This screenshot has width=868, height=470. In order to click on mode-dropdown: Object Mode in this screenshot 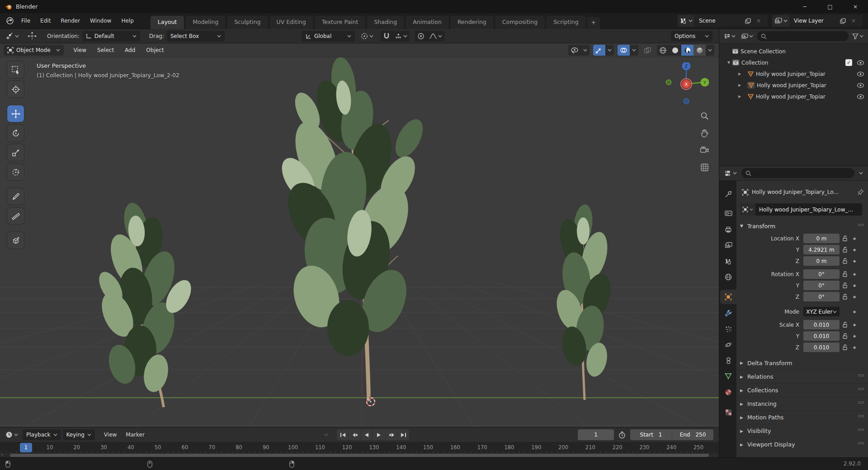, I will do `click(33, 50)`.